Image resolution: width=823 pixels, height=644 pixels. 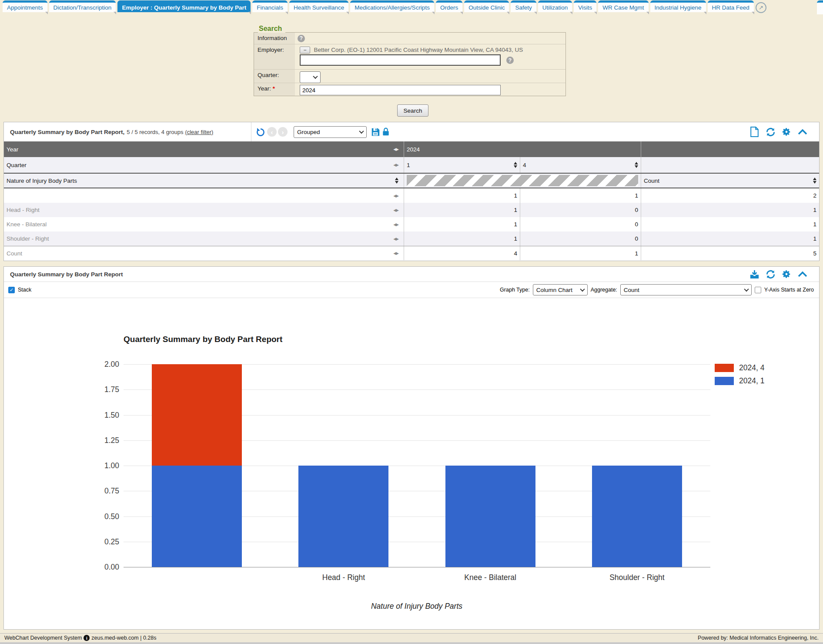 I want to click on employer-label: Employer:, so click(x=274, y=57).